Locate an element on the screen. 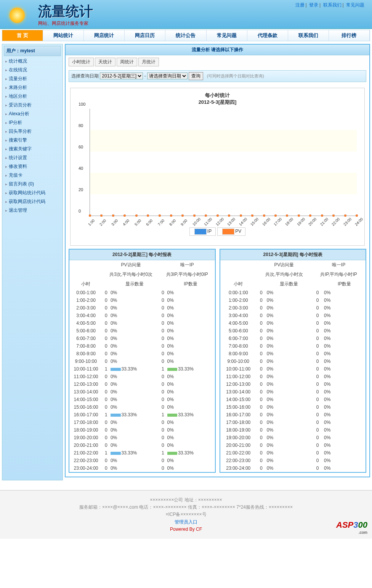  sidebar-item: 退出管理 is located at coordinates (32, 211).